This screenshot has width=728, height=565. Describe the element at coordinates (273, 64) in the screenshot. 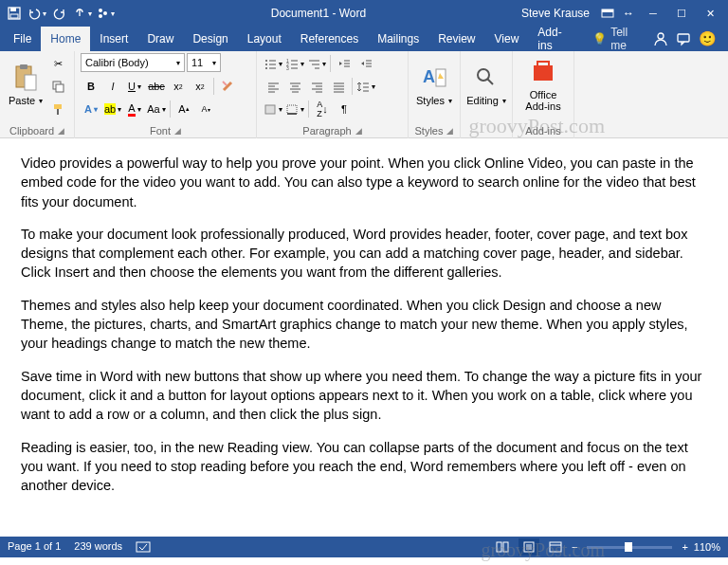

I see `bullets-button: ▾` at that location.